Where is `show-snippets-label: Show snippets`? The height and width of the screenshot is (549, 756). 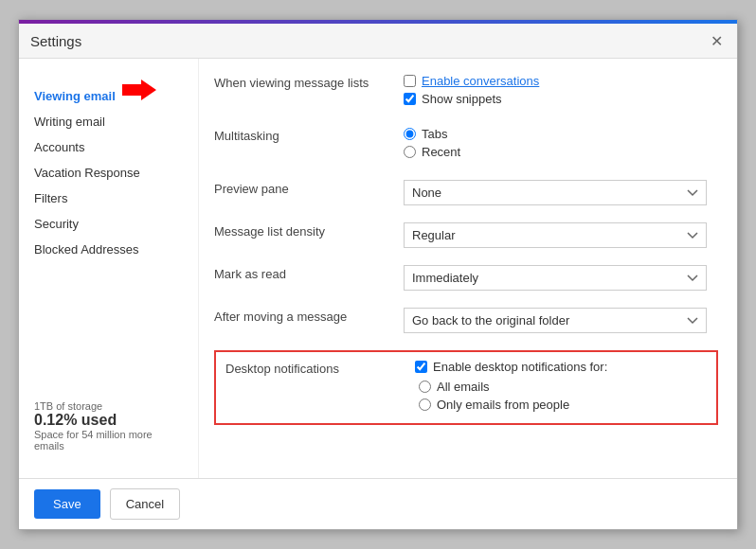
show-snippets-label: Show snippets is located at coordinates (462, 98).